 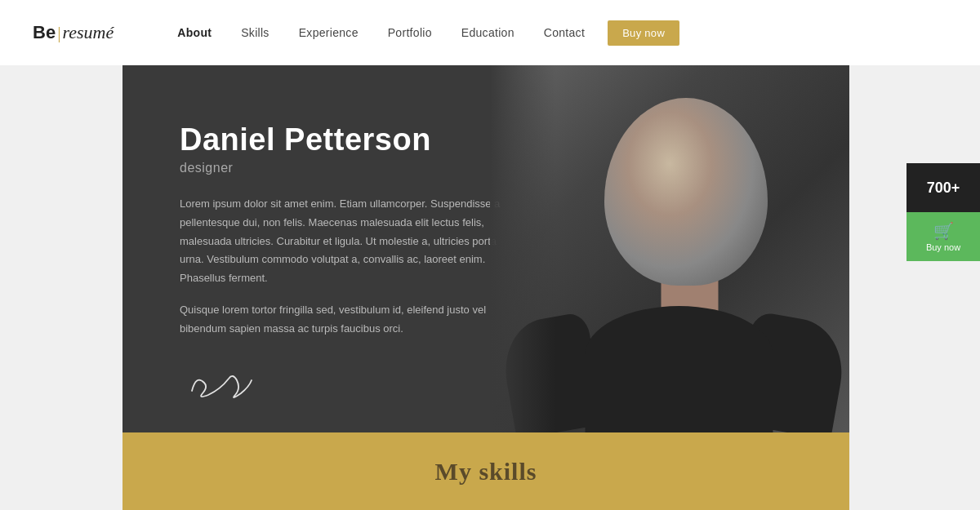 I want to click on main-nav: About Skills Experience Portfolio Educat…, so click(x=421, y=33).